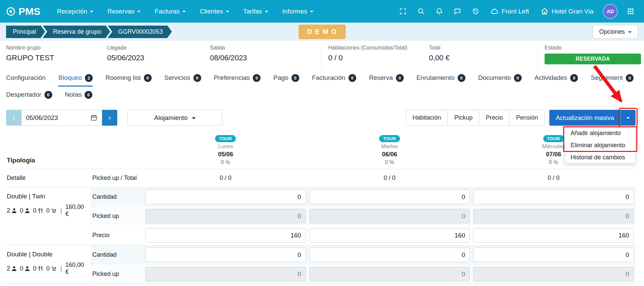 The width and height of the screenshot is (644, 286). What do you see at coordinates (322, 11) in the screenshot?
I see `top-navbar: PMS Recepción Reservas Facturas Clientes…` at bounding box center [322, 11].